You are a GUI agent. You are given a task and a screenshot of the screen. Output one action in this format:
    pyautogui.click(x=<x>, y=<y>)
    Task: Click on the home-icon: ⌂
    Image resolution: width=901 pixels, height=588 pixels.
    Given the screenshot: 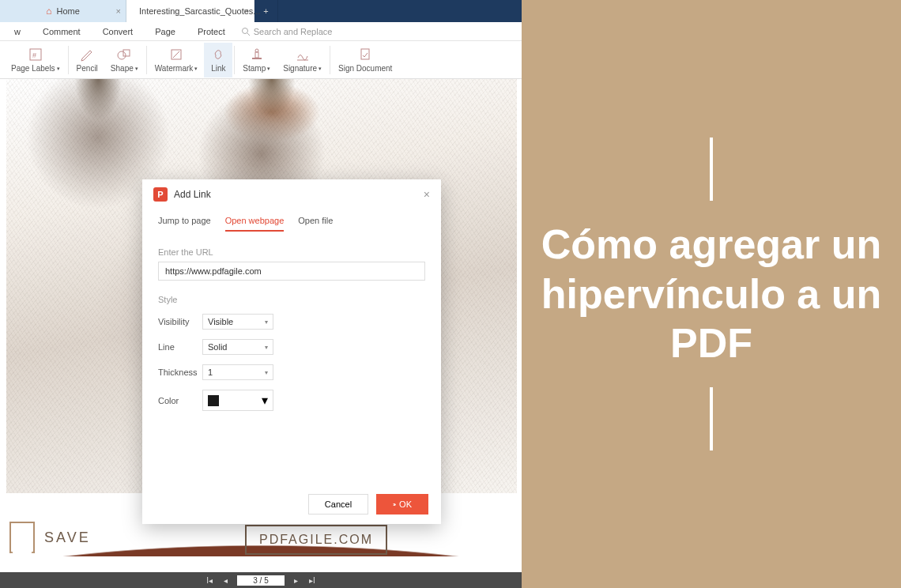 What is the action you would take?
    pyautogui.click(x=49, y=11)
    